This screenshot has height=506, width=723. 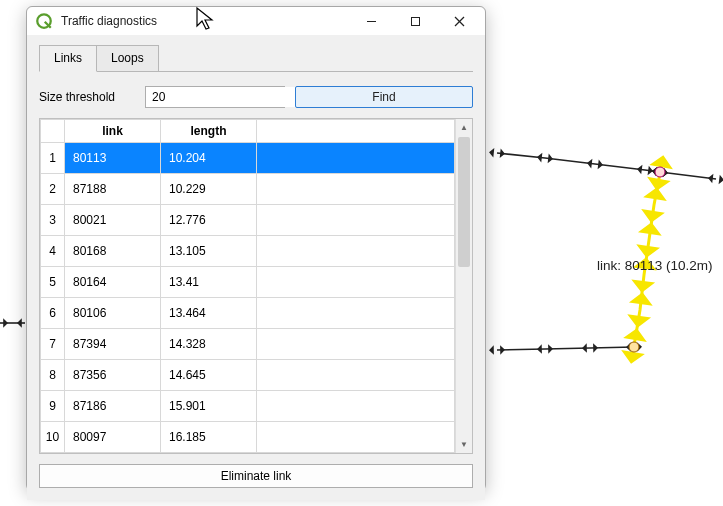 I want to click on table-row: 98718615.901, so click(x=248, y=406).